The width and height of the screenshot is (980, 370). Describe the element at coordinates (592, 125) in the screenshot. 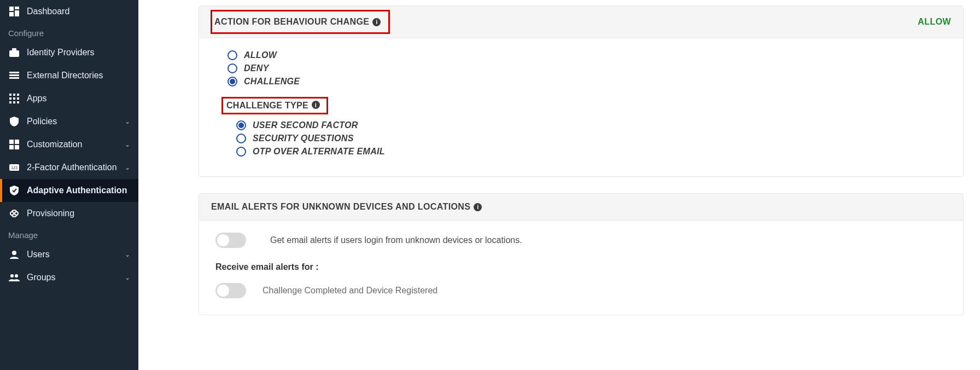

I see `radio-user-second-factor: USER SECOND FACTOR` at that location.